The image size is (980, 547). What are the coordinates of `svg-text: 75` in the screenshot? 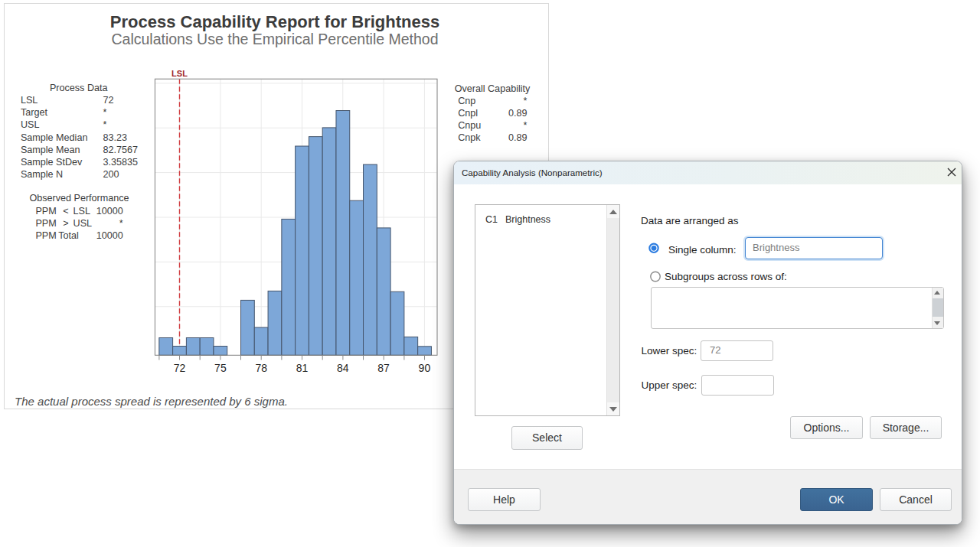 It's located at (220, 368).